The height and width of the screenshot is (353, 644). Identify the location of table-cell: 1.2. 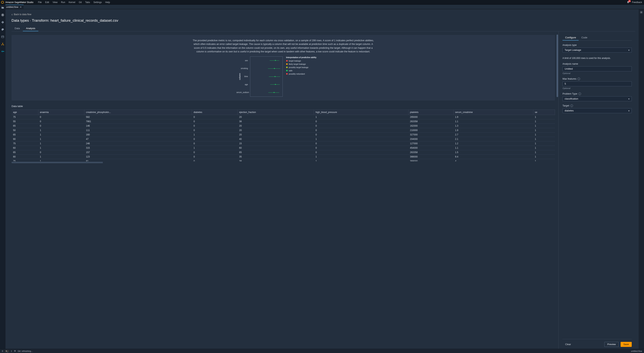
(493, 144).